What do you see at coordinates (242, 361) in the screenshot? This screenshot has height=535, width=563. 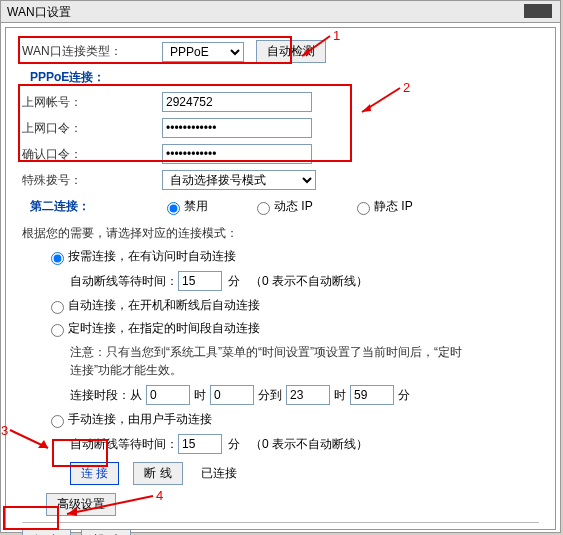 I see `scheduled-note: 注意：只有当您到“系统工具”菜单的“时间设置”项设置了当前时间后，“定时连接”功…` at bounding box center [242, 361].